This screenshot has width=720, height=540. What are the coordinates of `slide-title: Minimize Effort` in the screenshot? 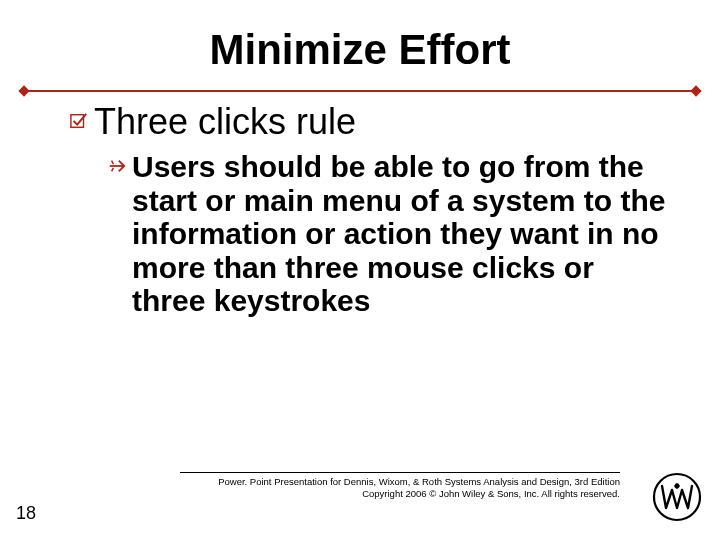 It's located at (360, 50).